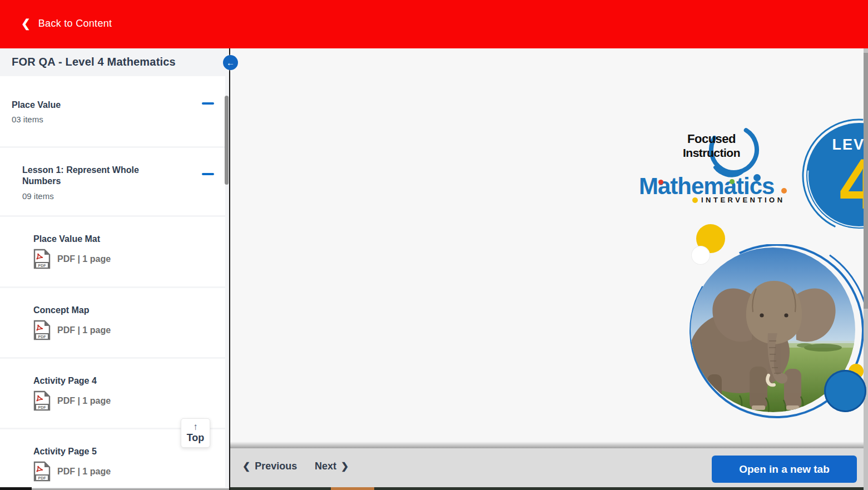 This screenshot has width=868, height=490. I want to click on section-item-count: 03 items, so click(28, 119).